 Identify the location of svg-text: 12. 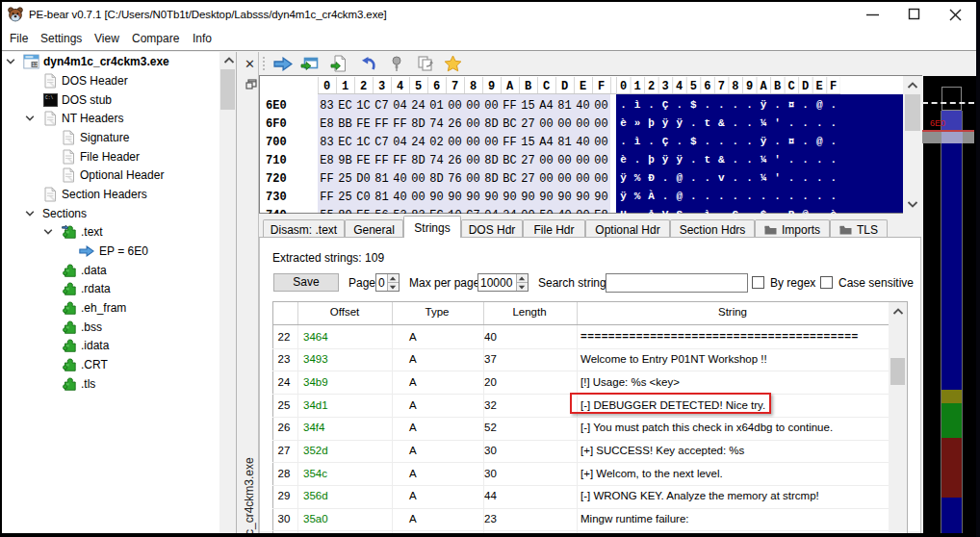
(35, 64).